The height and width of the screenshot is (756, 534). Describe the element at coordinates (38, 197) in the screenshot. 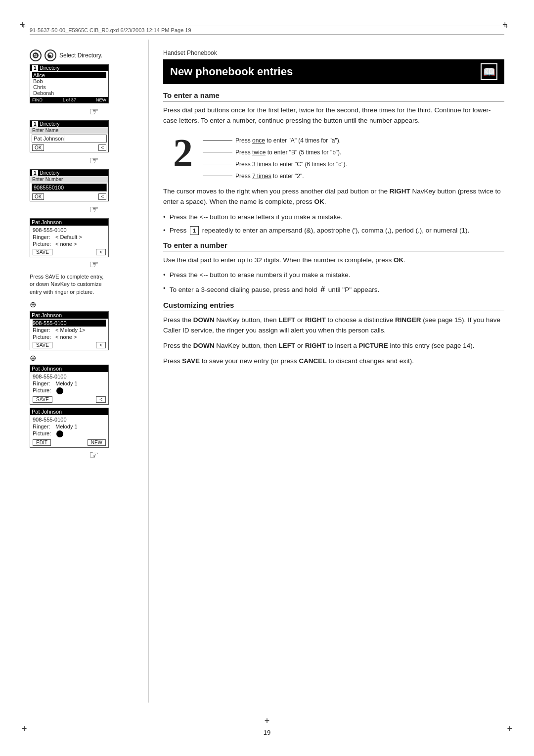

I see `screen3-btn-ok: OK` at that location.